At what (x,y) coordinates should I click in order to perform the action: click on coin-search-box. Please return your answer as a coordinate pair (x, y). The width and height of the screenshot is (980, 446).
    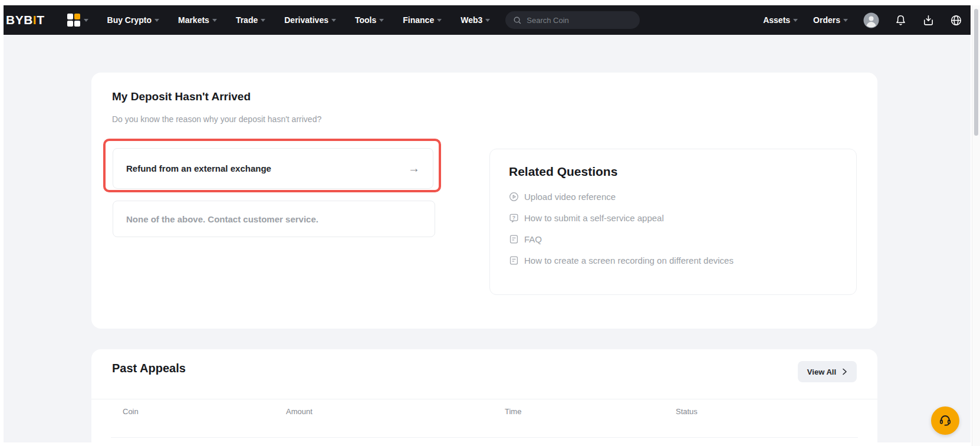
    Looking at the image, I should click on (573, 20).